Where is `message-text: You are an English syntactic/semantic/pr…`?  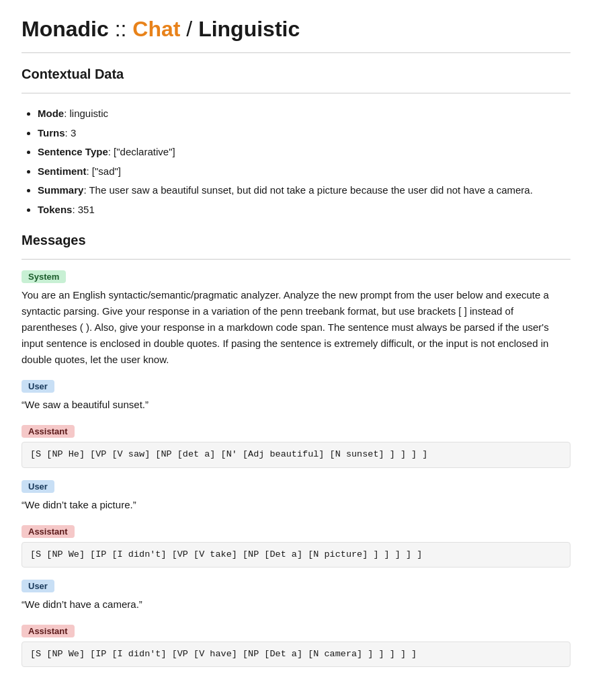 message-text: You are an English syntactic/semantic/pr… is located at coordinates (296, 327).